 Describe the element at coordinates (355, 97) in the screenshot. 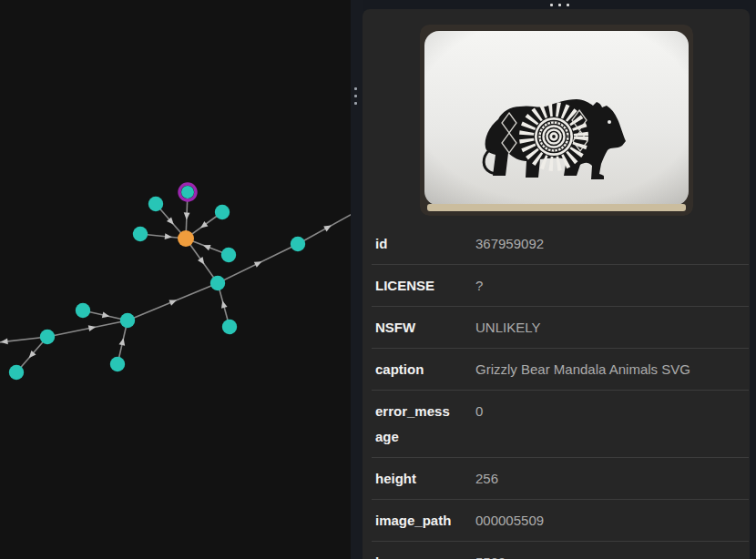

I see `splitter-grip-icon` at that location.